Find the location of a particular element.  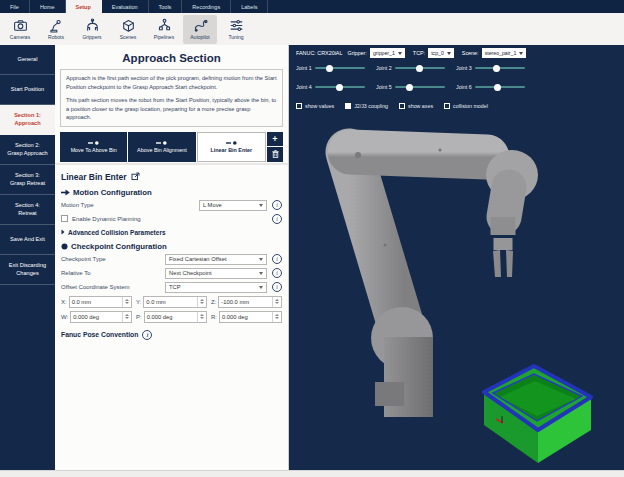

sidebar-item: Section 2: Grasp Approach is located at coordinates (28, 150).